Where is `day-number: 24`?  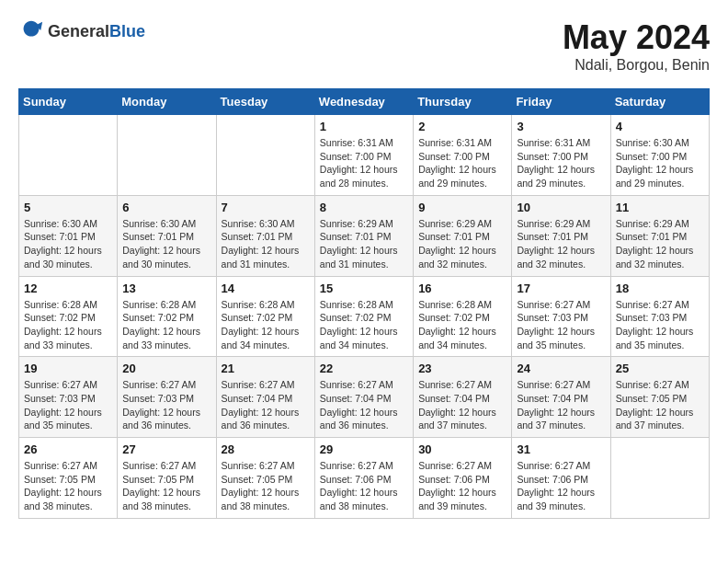
day-number: 24 is located at coordinates (561, 368).